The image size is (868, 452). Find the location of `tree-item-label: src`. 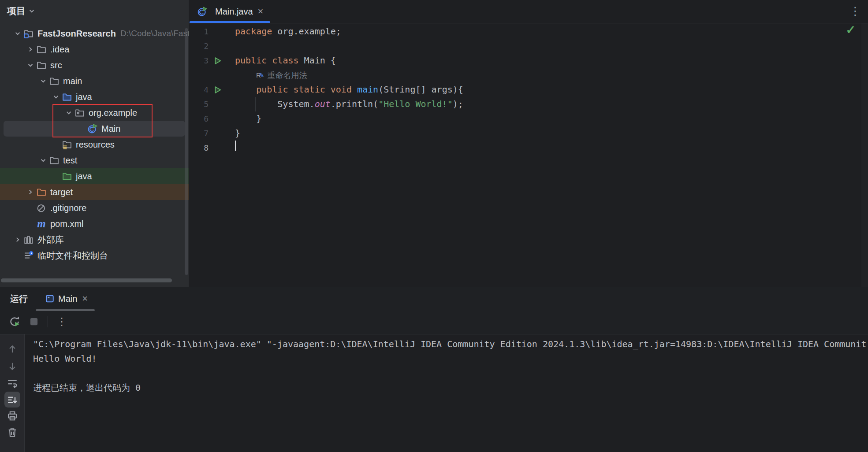

tree-item-label: src is located at coordinates (56, 65).